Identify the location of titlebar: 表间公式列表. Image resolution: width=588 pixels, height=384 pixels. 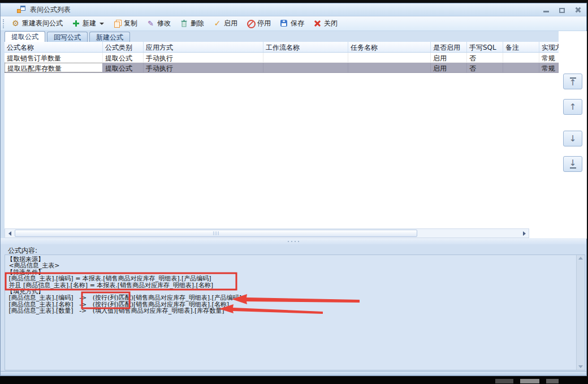
(293, 10).